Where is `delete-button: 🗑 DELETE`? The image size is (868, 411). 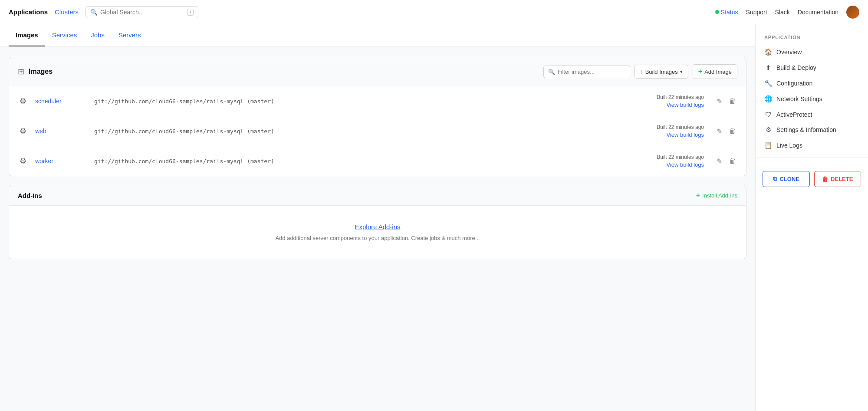
delete-button: 🗑 DELETE is located at coordinates (838, 179).